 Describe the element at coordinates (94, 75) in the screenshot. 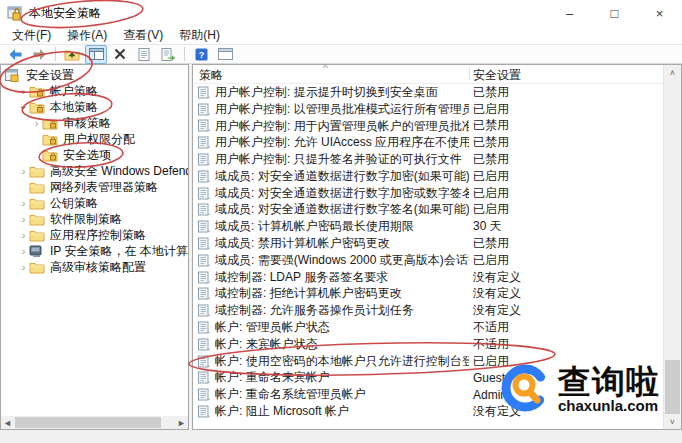

I see `tree-item-0: 安全设置` at that location.